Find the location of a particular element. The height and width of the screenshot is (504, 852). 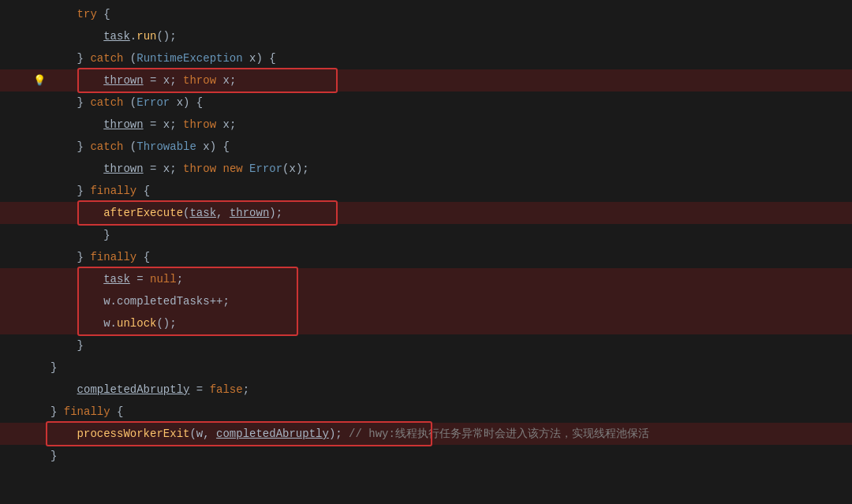

code-line-text: } catch (Throwable x) { is located at coordinates (442, 147).